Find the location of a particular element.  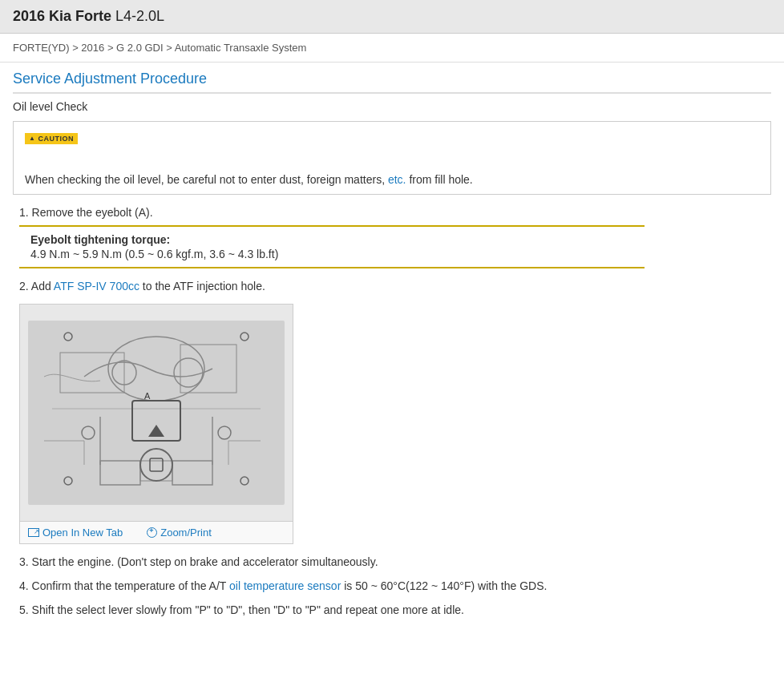

subsection-title: Oil level Check is located at coordinates (392, 107).